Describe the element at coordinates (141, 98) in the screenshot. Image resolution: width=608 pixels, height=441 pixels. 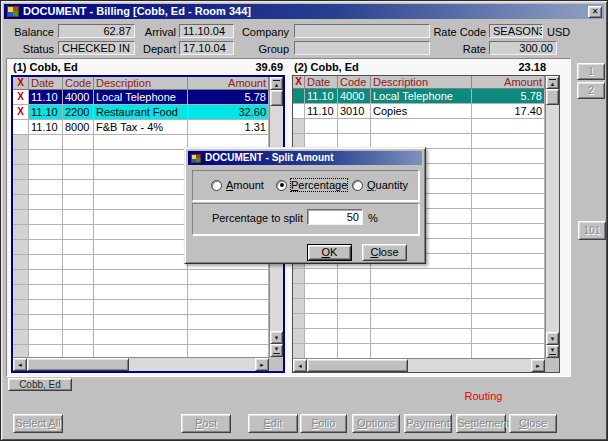
I see `table-row: X11.104000Local Telephone5.78` at that location.